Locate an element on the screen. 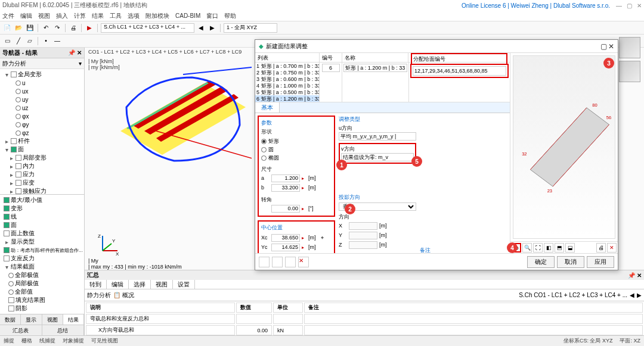  assign-surfaces-input is located at coordinates (459, 71).